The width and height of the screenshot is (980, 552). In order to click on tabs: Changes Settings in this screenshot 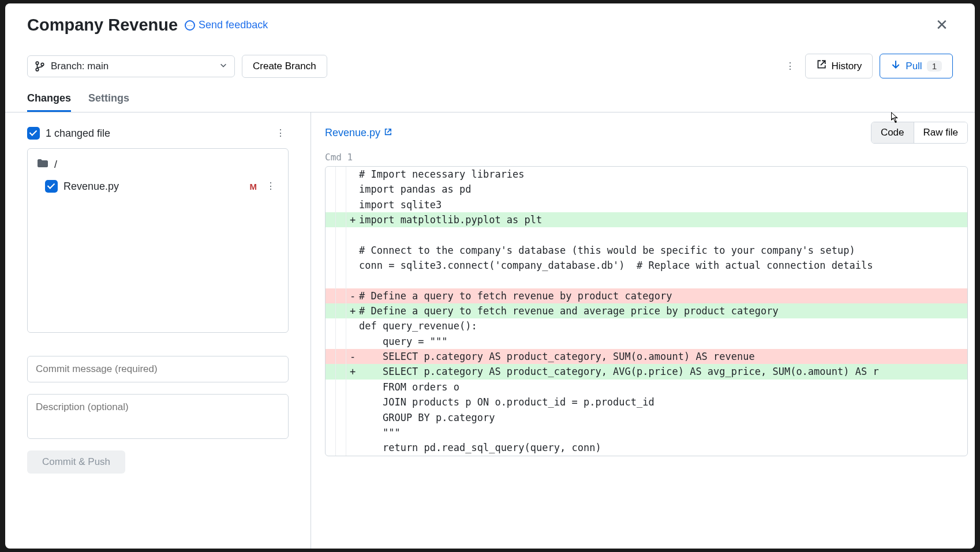, I will do `click(490, 96)`.